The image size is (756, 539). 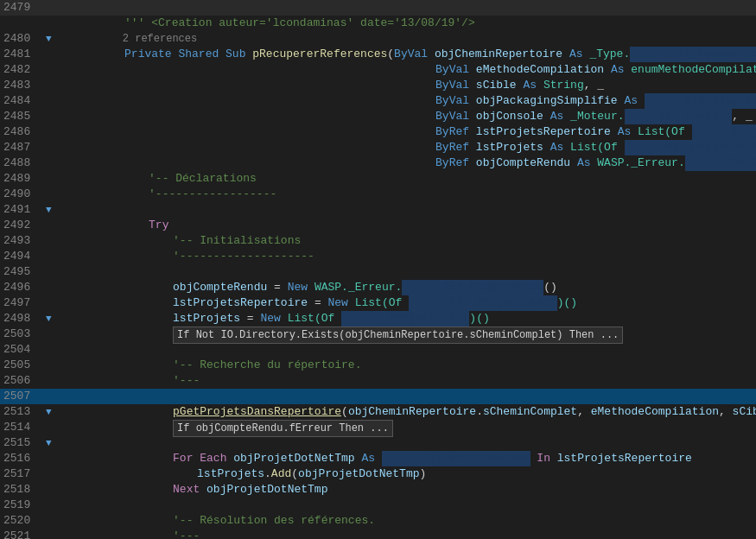 What do you see at coordinates (48, 443) in the screenshot?
I see `gutter-2515: ▼` at bounding box center [48, 443].